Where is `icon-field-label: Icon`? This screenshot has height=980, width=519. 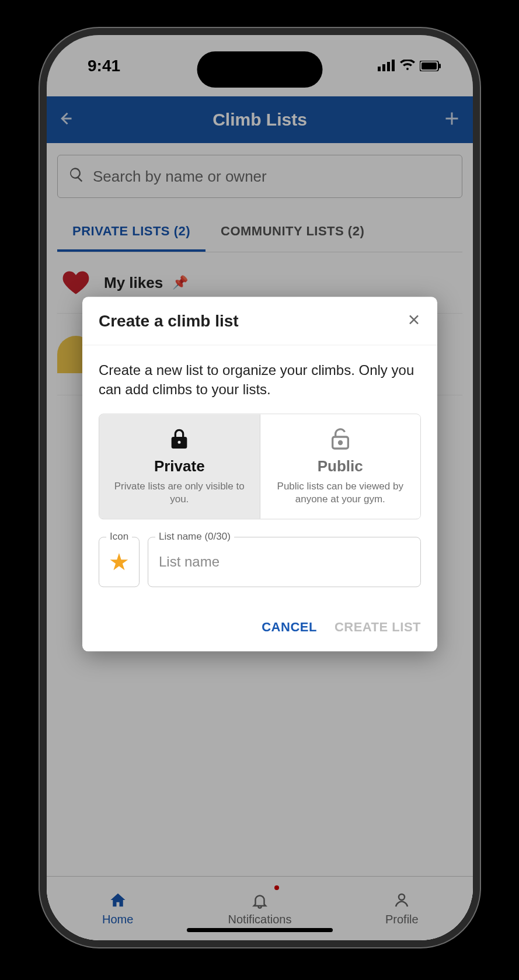
icon-field-label: Icon is located at coordinates (119, 537).